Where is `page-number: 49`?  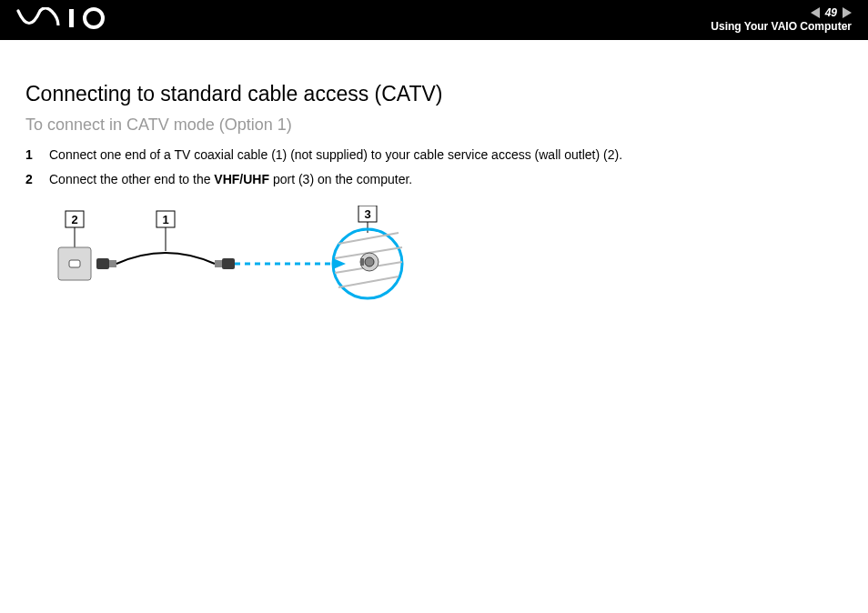 page-number: 49 is located at coordinates (832, 13).